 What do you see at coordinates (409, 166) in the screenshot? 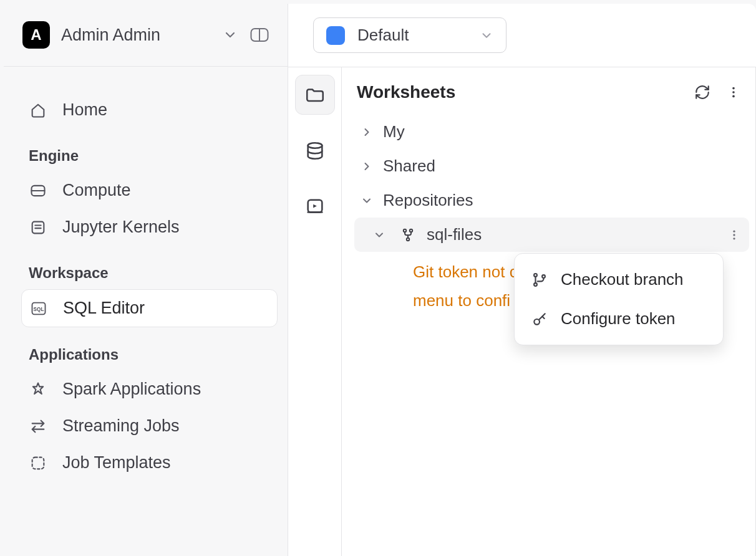
I see `tree-label: Shared` at bounding box center [409, 166].